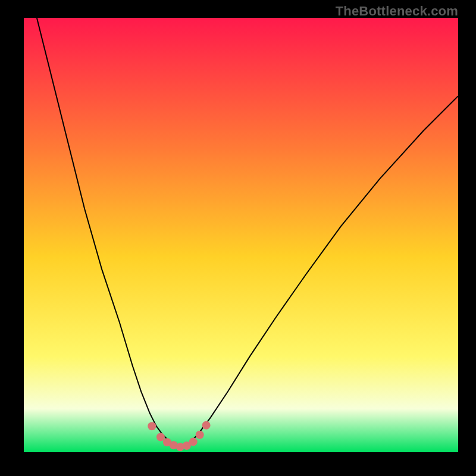  I want to click on marker-group, so click(178, 437).